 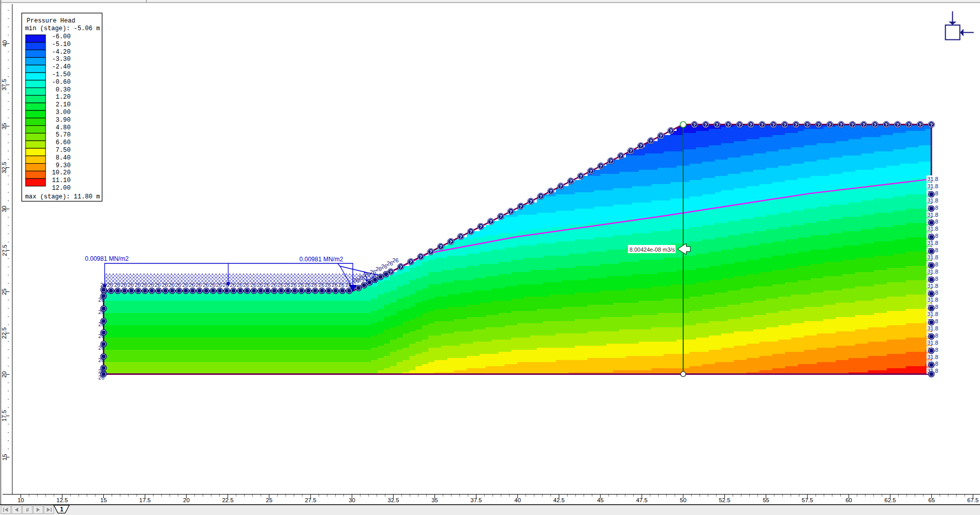 I want to click on svg-text: -4.20, so click(x=61, y=52).